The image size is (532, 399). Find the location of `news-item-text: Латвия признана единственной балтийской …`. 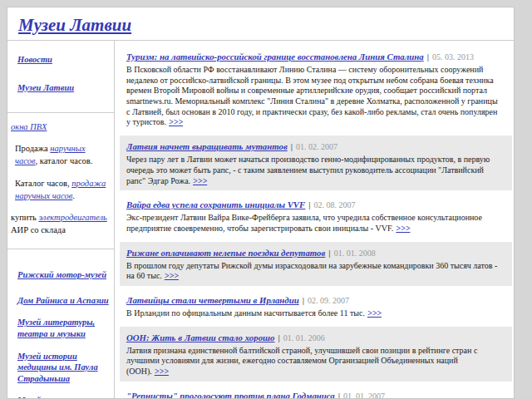

news-item-text: Латвия признана единственной балтийской … is located at coordinates (302, 361).